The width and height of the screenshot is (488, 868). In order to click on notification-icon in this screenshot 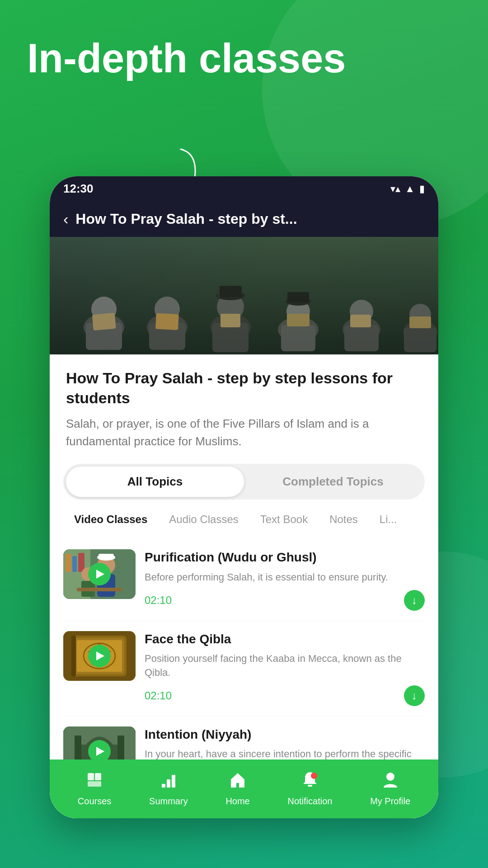, I will do `click(310, 782)`.